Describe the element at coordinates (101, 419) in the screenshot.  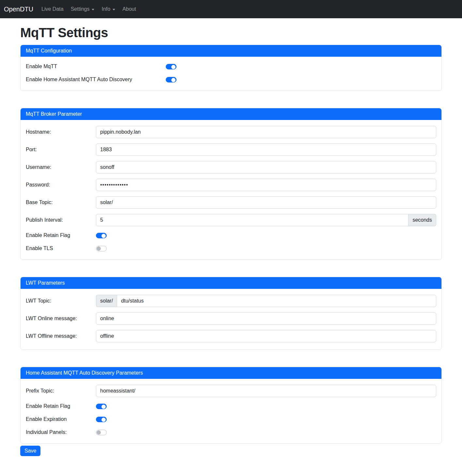
I see `hass-expiration-toggle` at that location.